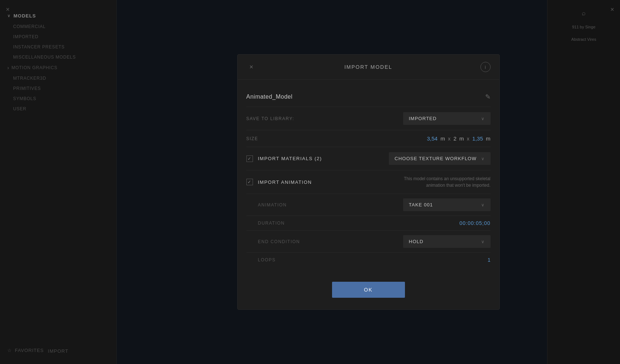  I want to click on size-z-value: 1,35, so click(477, 138).